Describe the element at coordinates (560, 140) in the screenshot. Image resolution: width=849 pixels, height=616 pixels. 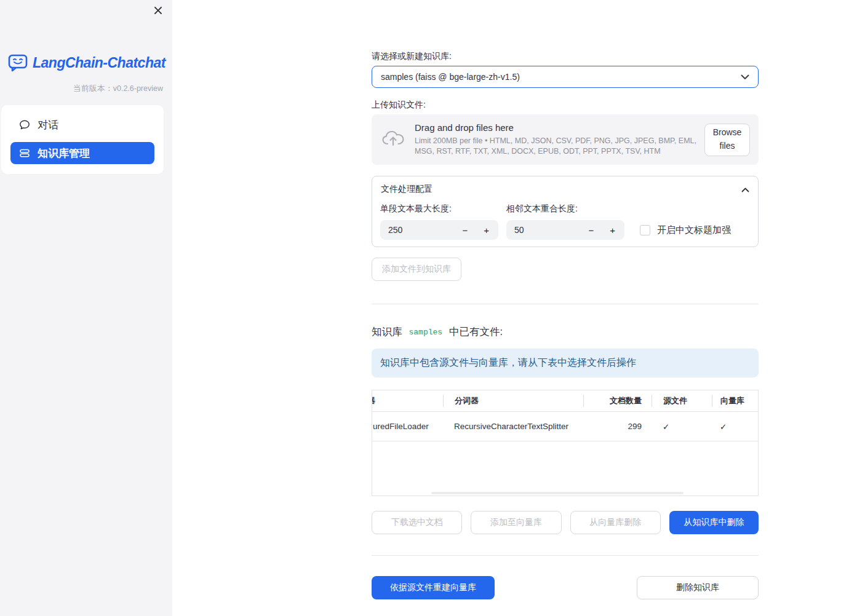
I see `dropzone-texts: Drag and drop files here Limit 200MB per…` at that location.